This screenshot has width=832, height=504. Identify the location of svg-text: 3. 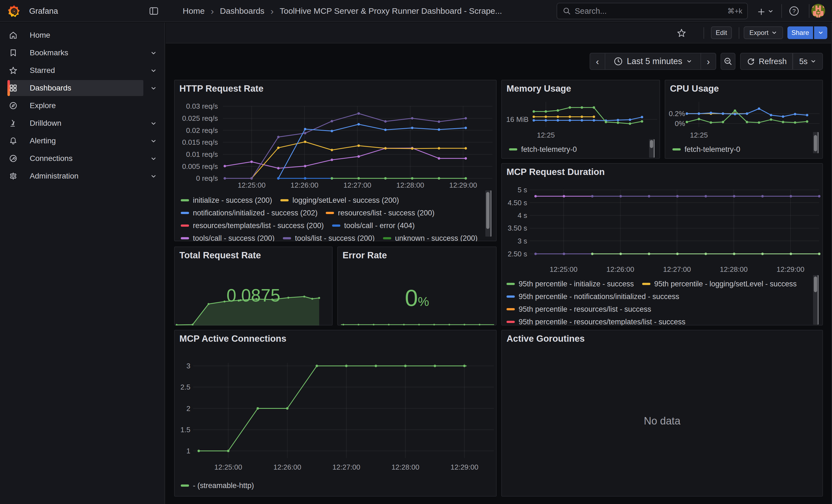
(188, 366).